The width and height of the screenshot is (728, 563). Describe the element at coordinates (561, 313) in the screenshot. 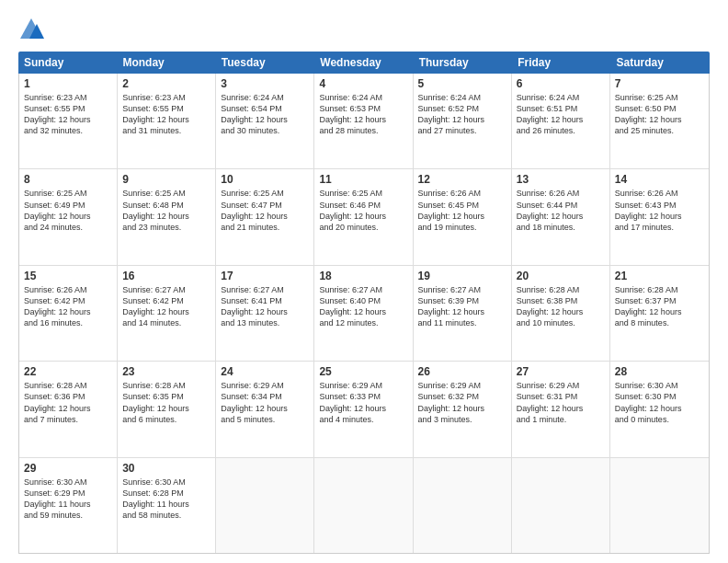

I see `day-cell-20: 20Sunrise: 6:28 AMSunset: 6:38 PMDayligh…` at that location.